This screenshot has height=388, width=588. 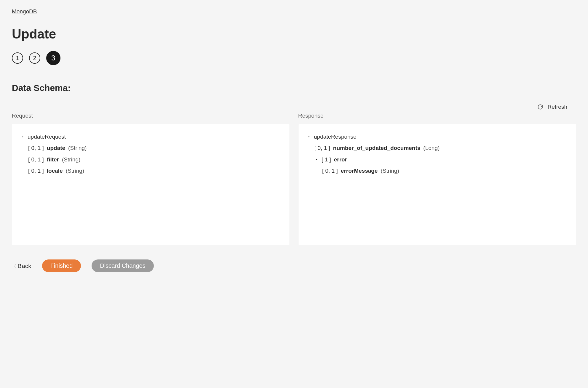 What do you see at coordinates (53, 58) in the screenshot?
I see `step-3: 3` at bounding box center [53, 58].